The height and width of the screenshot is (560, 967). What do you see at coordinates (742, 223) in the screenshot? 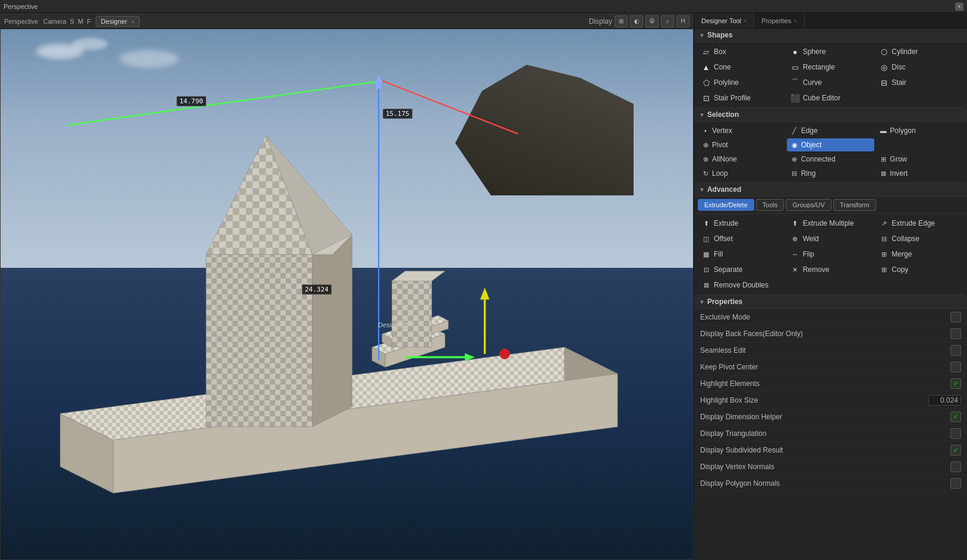
I see `tool-extrude: ⬆ Extrude` at bounding box center [742, 223].